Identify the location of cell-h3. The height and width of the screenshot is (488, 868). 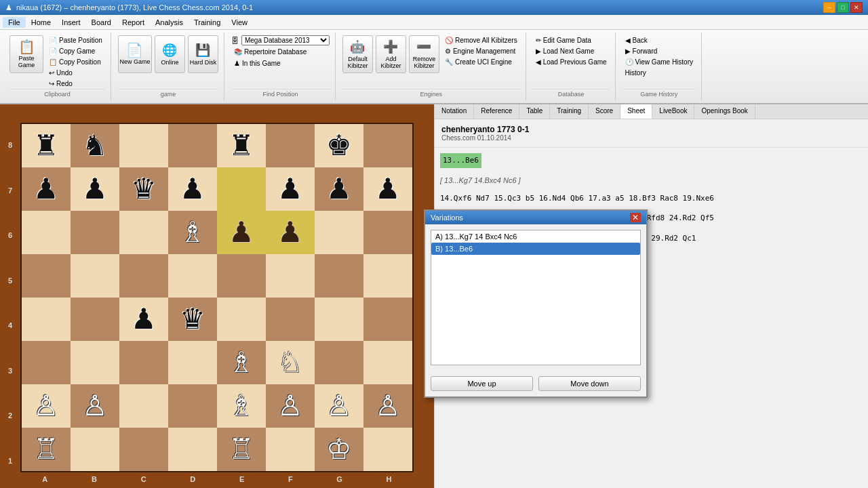
(388, 363).